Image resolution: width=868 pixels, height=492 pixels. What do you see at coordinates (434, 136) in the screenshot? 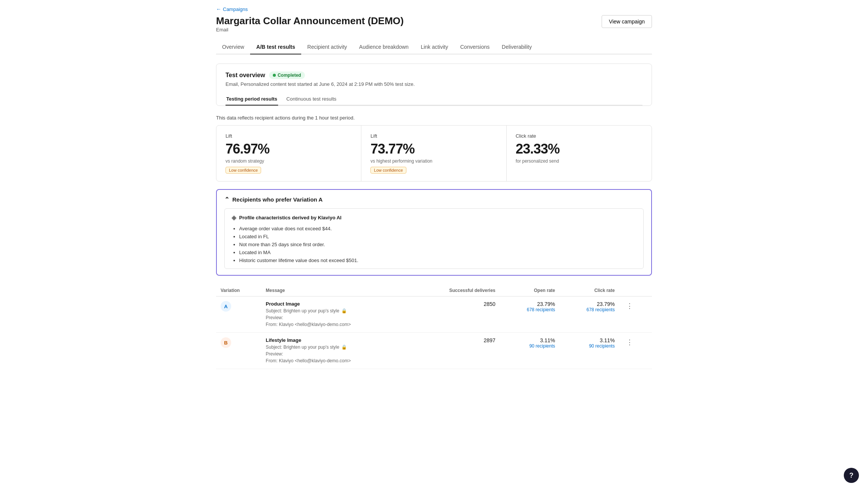
I see `metric-label-1: Lift` at bounding box center [434, 136].